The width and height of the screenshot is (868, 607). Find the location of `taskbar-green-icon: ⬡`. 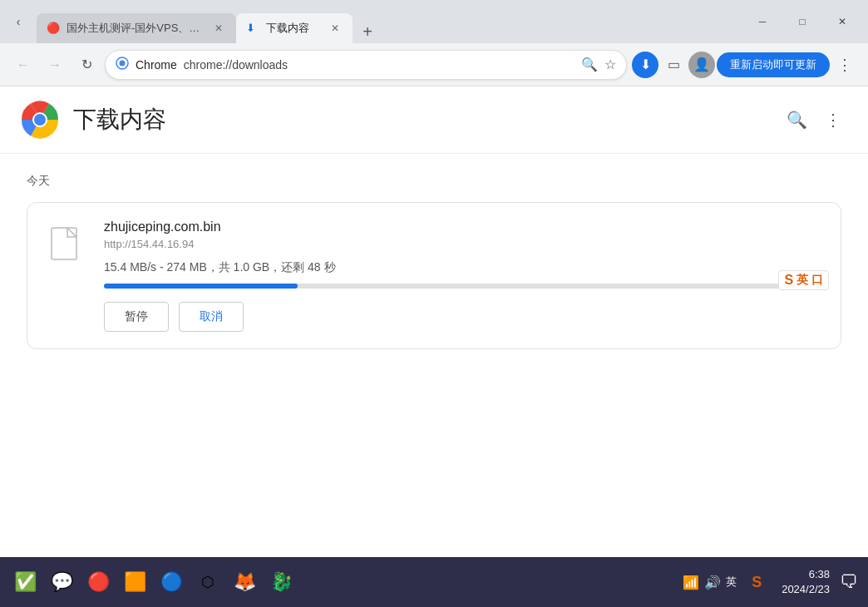

taskbar-green-icon: ⬡ is located at coordinates (208, 582).